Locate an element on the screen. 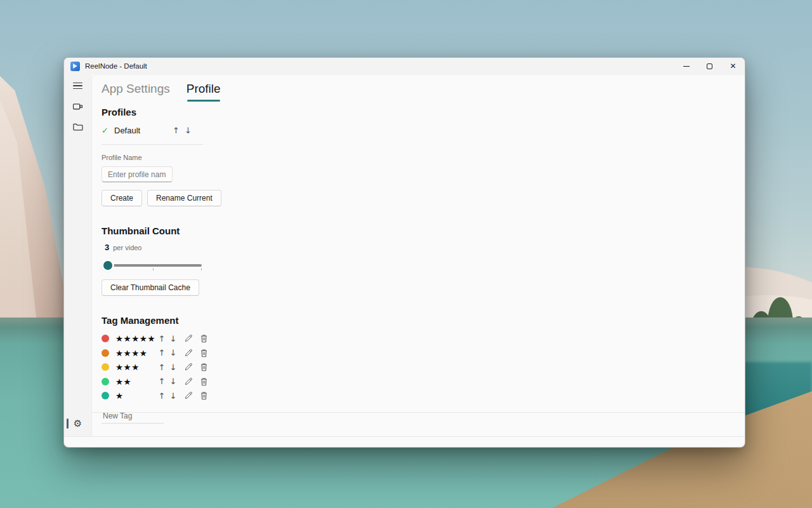  tab-profile: Profile is located at coordinates (204, 89).